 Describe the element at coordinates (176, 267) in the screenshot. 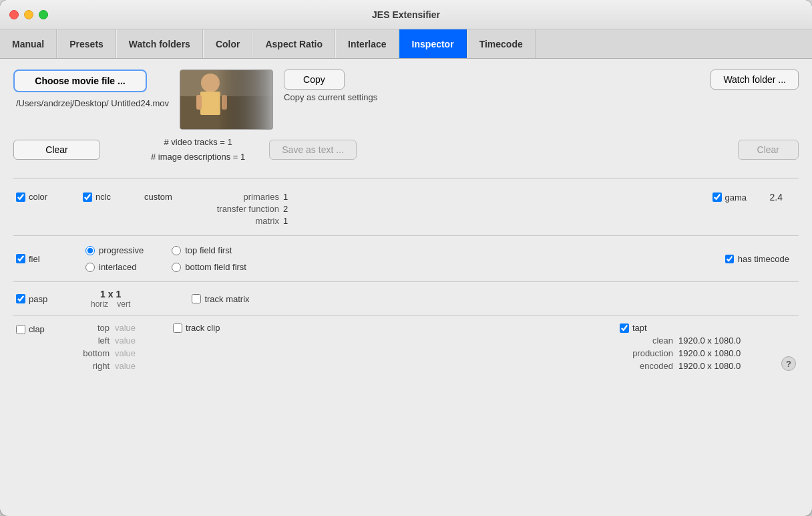

I see `bottom-field-radio` at that location.